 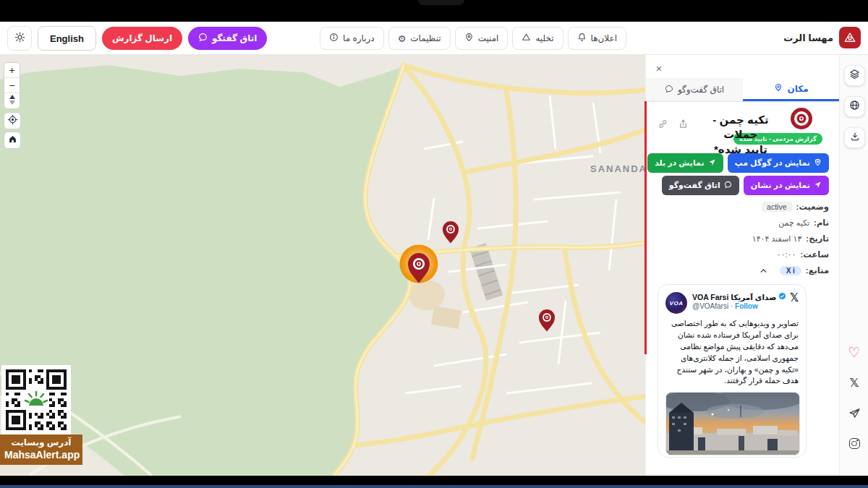 I want to click on x-logo-icon: 𝕏, so click(x=794, y=298).